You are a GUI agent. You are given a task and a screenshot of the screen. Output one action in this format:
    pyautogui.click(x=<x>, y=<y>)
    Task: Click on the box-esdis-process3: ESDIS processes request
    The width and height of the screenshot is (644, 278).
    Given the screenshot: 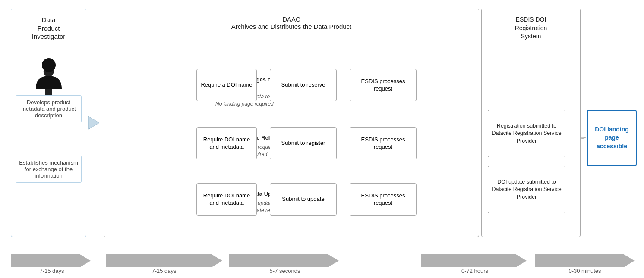 What is the action you would take?
    pyautogui.click(x=383, y=199)
    